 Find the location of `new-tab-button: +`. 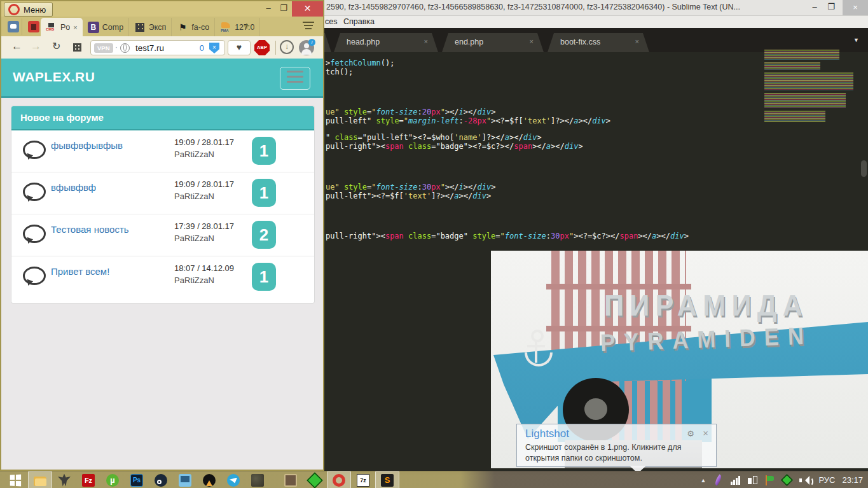

new-tab-button: + is located at coordinates (247, 26).